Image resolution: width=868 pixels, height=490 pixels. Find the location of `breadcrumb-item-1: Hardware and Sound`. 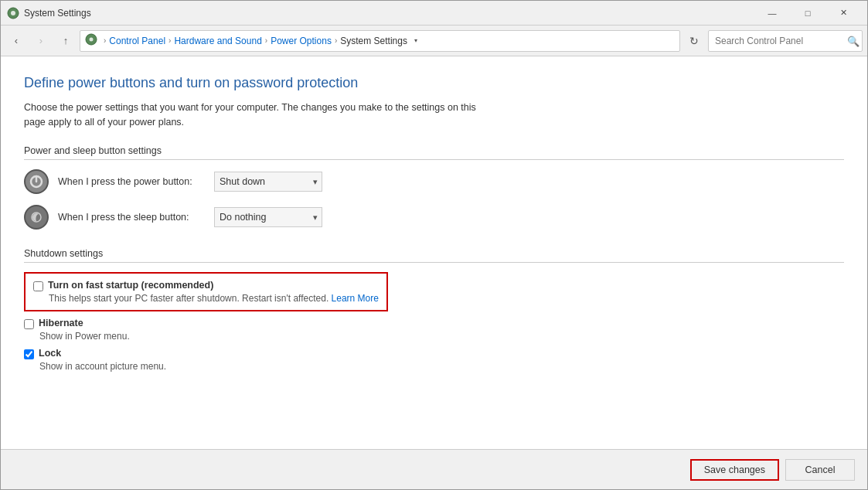

breadcrumb-item-1: Hardware and Sound is located at coordinates (218, 41).